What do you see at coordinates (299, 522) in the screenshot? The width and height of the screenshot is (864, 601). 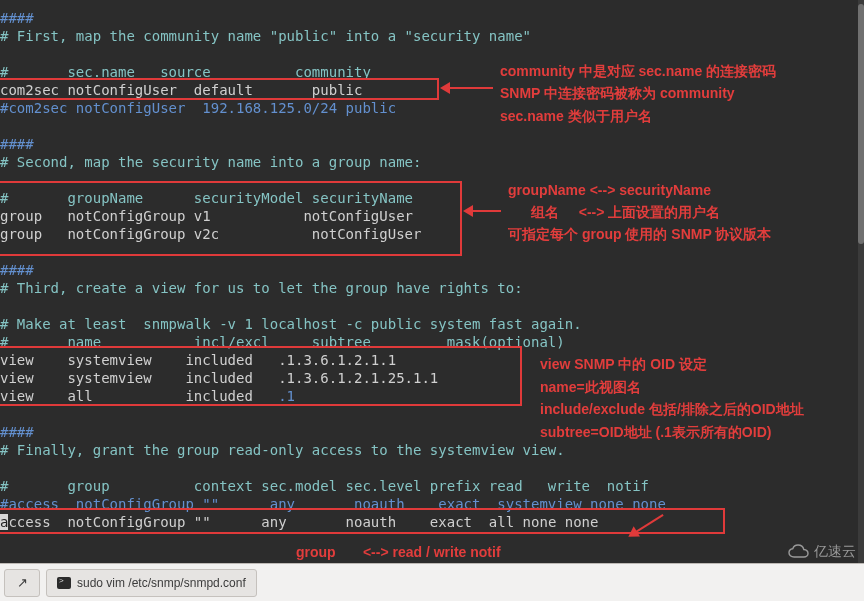 I see `code-line: access notConfigGroup "" any noauth exac…` at bounding box center [299, 522].